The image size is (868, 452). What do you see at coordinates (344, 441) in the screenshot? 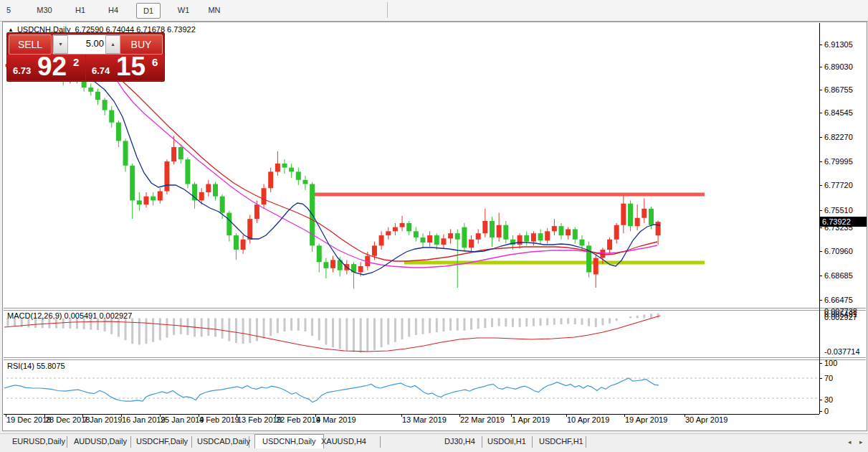
I see `tab-xauusd-h4: XAUUSD,H4` at bounding box center [344, 441].